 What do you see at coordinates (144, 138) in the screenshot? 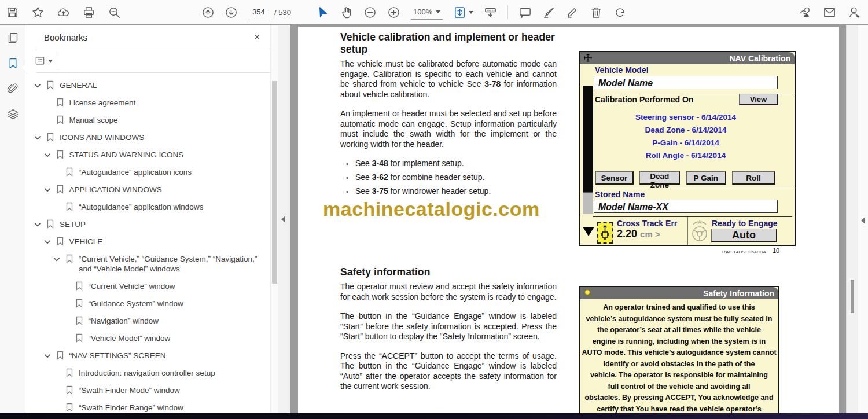
I see `bookmark-item: ICONS AND WINDOWS` at bounding box center [144, 138].